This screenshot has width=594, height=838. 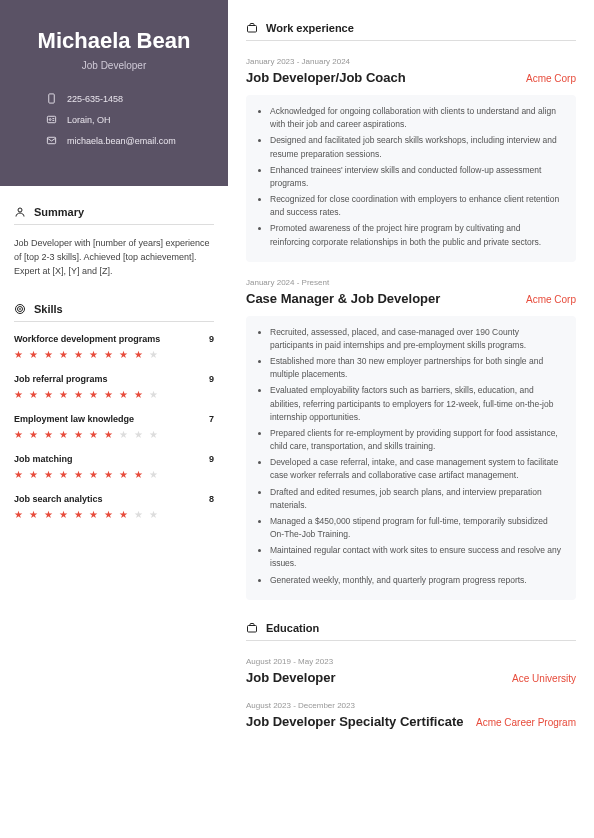 What do you see at coordinates (416, 118) in the screenshot?
I see `bullet-item: Acknowledged for ongoing collaboration w…` at bounding box center [416, 118].